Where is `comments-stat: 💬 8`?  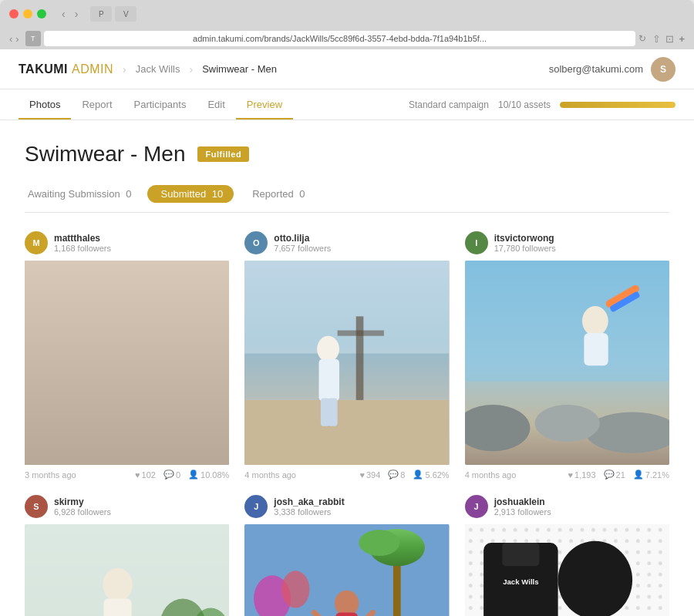
comments-stat: 💬 8 is located at coordinates (396, 475).